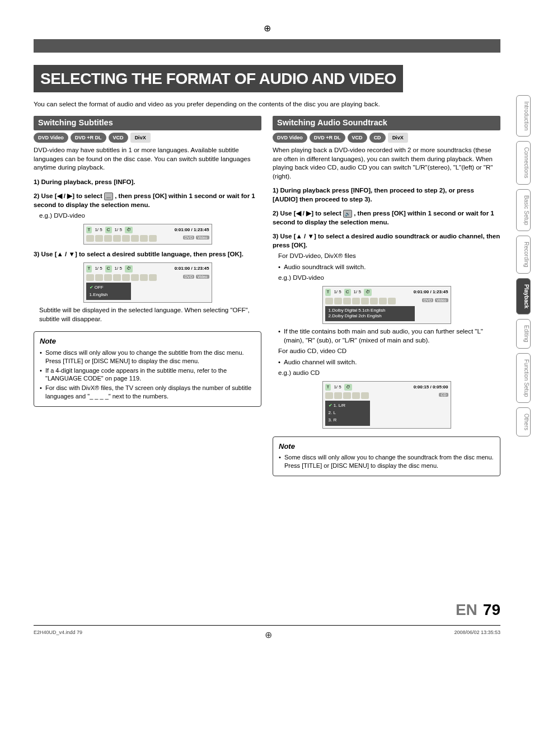 The height and width of the screenshot is (756, 534). I want to click on tab-connections: Connections, so click(523, 163).